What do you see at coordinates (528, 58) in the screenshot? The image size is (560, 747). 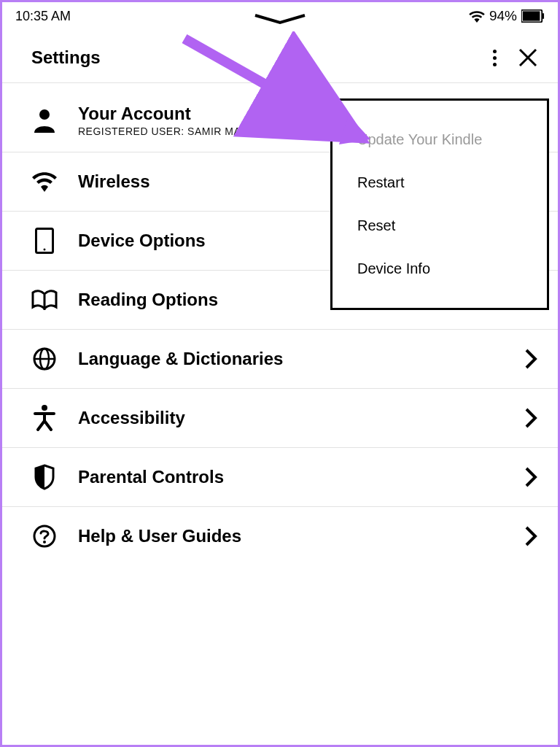 I see `close-icon` at bounding box center [528, 58].